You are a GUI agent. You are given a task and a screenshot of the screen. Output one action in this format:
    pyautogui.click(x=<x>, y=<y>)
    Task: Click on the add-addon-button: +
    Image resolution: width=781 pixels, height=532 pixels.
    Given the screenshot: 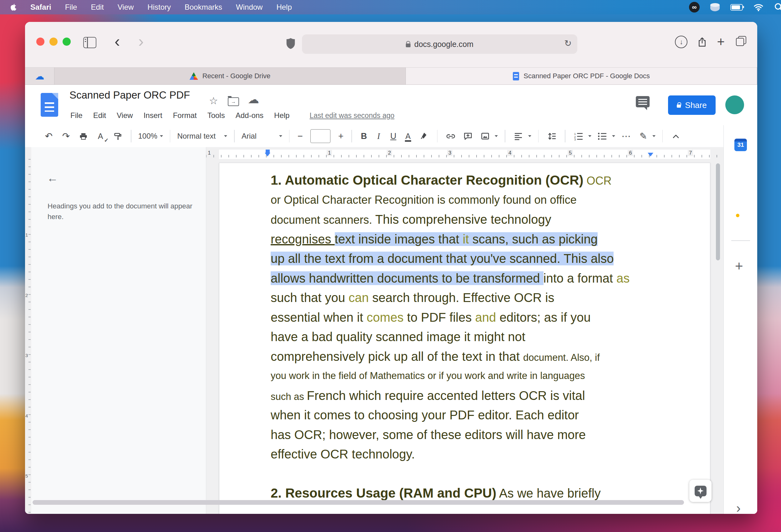 What is the action you would take?
    pyautogui.click(x=739, y=266)
    